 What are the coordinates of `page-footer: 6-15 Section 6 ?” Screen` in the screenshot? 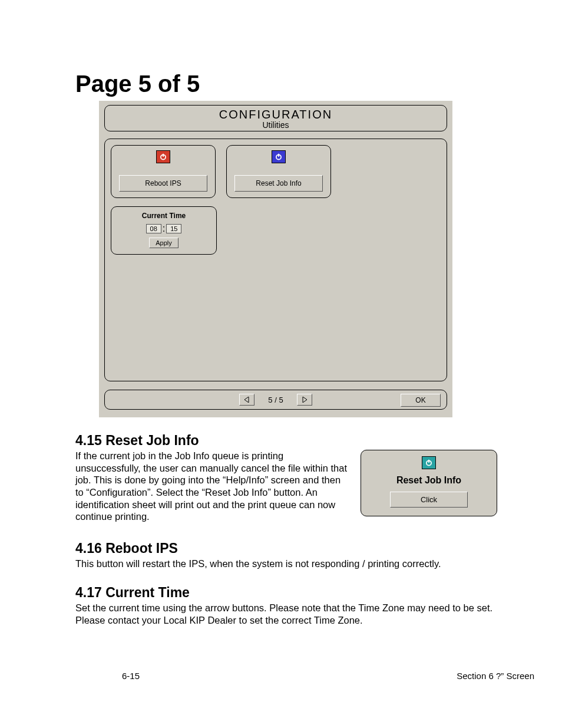 It's located at (281, 676).